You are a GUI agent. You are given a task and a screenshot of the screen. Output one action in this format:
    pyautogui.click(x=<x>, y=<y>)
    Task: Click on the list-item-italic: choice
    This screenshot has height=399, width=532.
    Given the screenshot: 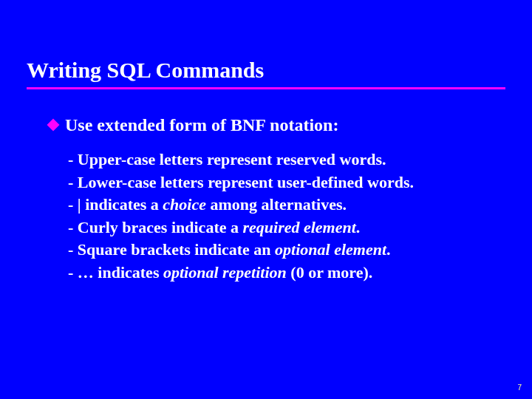 What is the action you would take?
    pyautogui.click(x=185, y=204)
    